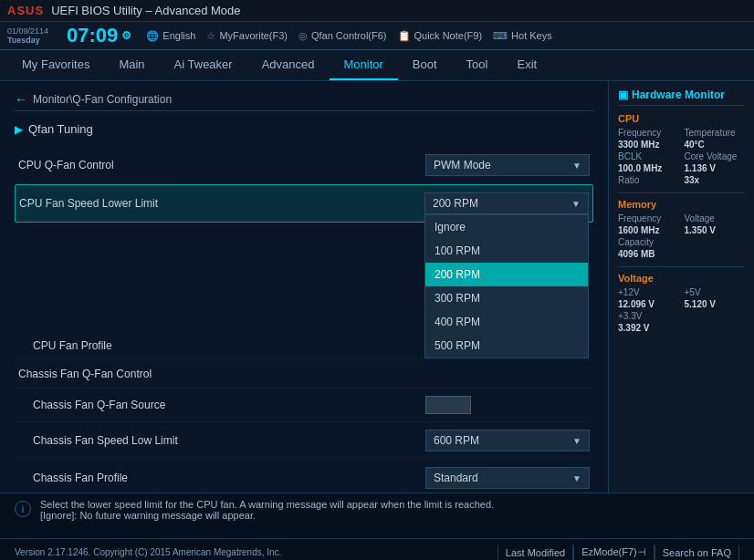  What do you see at coordinates (507, 227) in the screenshot?
I see `option-ignore: Ignore` at bounding box center [507, 227].